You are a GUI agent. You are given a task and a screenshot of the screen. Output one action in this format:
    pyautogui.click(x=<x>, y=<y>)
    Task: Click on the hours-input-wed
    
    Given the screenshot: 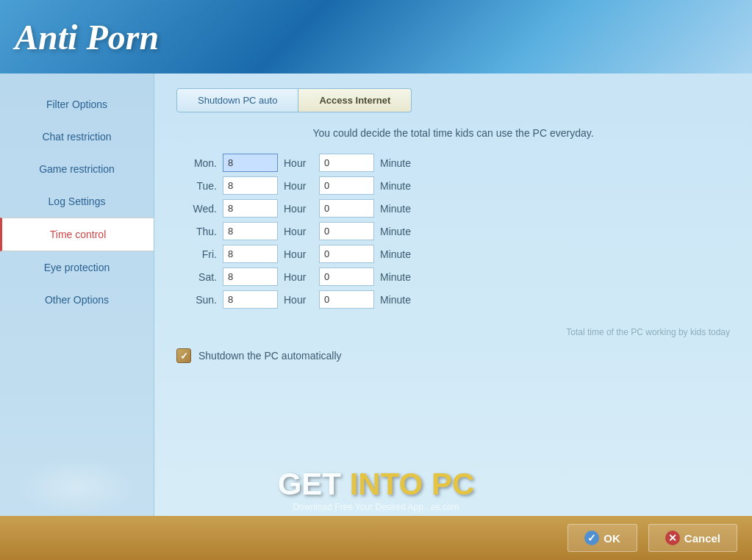 What is the action you would take?
    pyautogui.click(x=250, y=209)
    